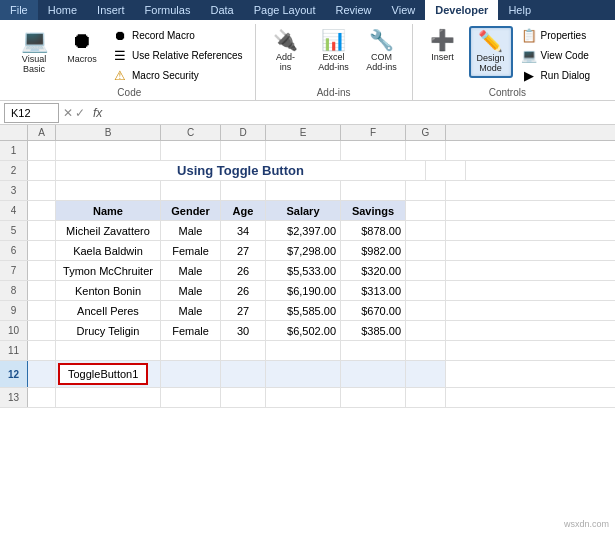 Image resolution: width=615 pixels, height=533 pixels. I want to click on col-header-d: D, so click(244, 132).